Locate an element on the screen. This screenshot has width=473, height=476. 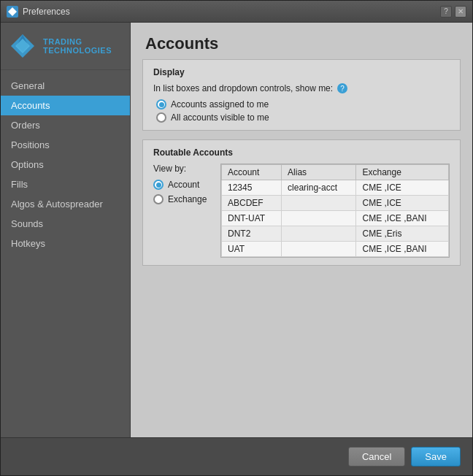
accounts-table: Account Alias Exchange 12345clearing-acc… is located at coordinates (335, 210).